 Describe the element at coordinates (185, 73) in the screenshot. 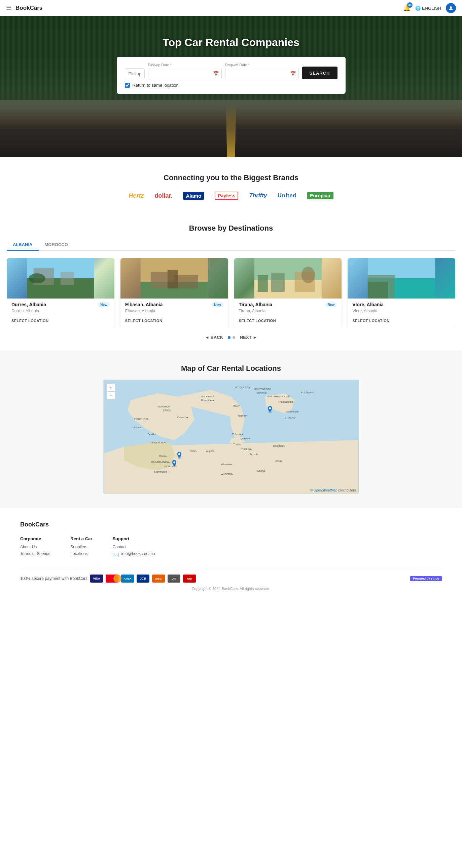

I see `pickup-date-wrap: 08/06/2024 10:00 AM 📅` at that location.